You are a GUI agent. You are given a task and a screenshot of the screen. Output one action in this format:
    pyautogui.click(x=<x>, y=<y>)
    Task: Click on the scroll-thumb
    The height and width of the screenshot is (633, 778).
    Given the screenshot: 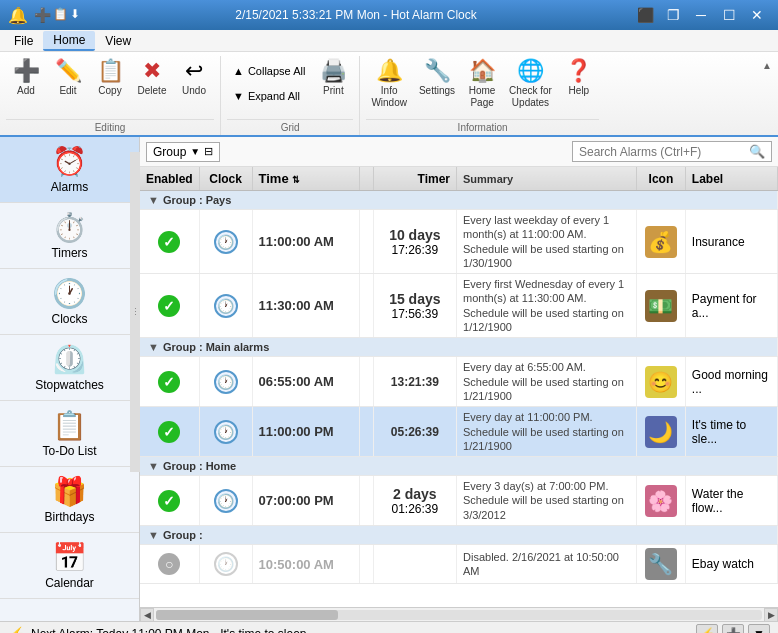 What is the action you would take?
    pyautogui.click(x=247, y=615)
    